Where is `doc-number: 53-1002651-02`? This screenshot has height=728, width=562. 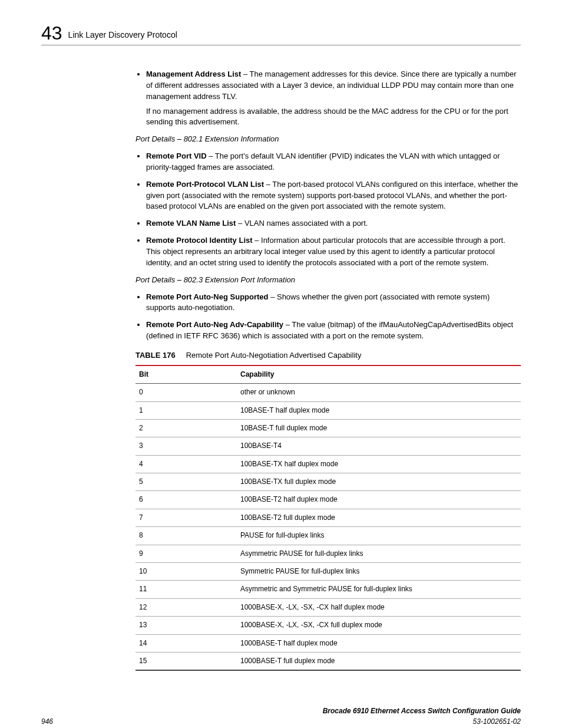
doc-number: 53-1002651-02 is located at coordinates (422, 722).